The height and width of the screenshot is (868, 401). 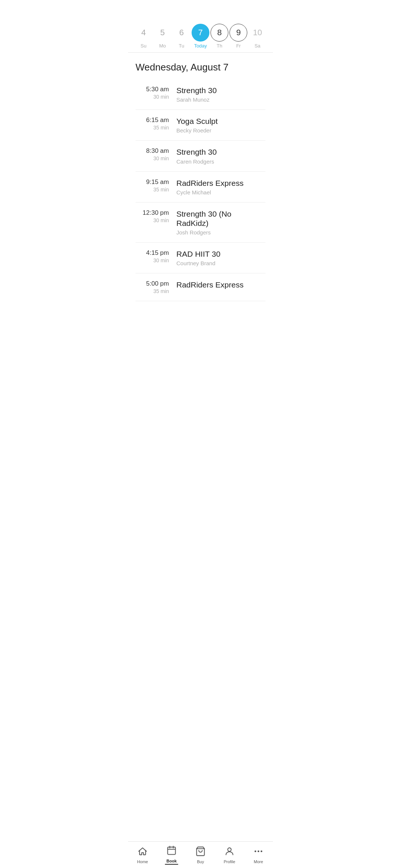 What do you see at coordinates (200, 125) in the screenshot?
I see `class-item: 6:15 am35 minYoga SculptBecky Roeder` at bounding box center [200, 125].